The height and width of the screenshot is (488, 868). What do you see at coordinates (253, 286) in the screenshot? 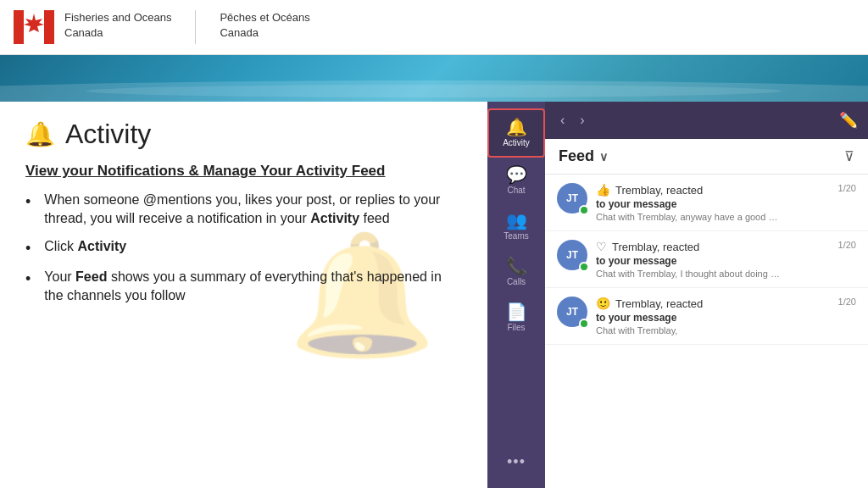
I see `bullet-text-3: Your Feed shows you a summary of everyth…` at bounding box center [253, 286].